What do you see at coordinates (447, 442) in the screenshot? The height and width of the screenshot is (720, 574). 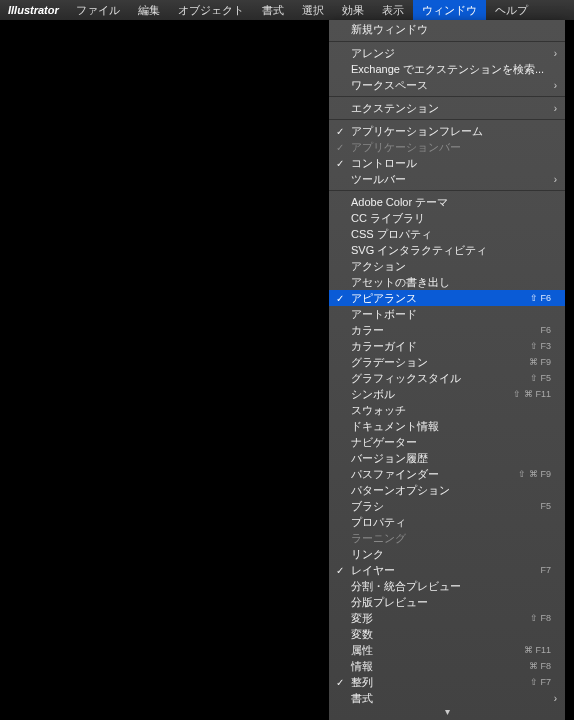 I see `menu-item-ナビゲーター: ナビゲーター` at bounding box center [447, 442].